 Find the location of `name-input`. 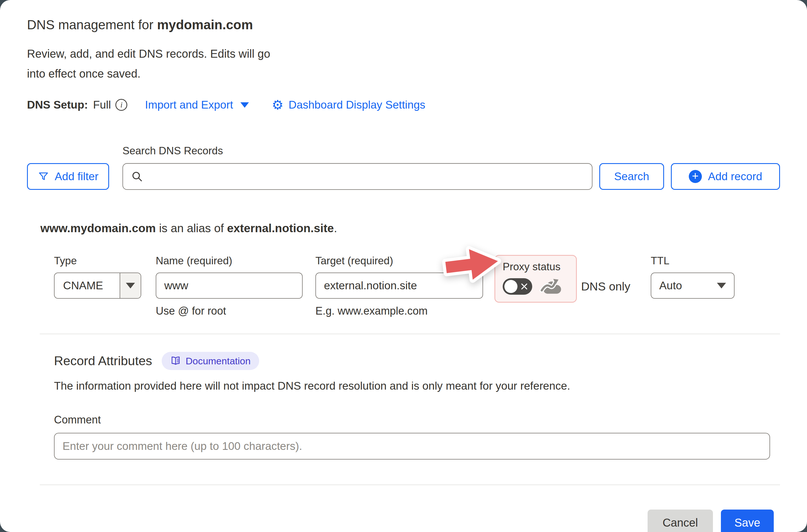

name-input is located at coordinates (229, 286).